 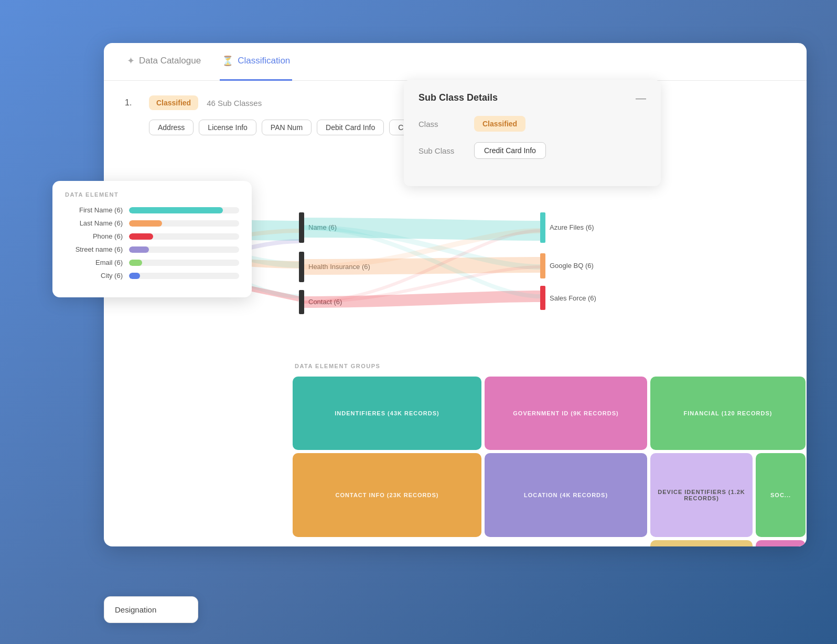 I want to click on de-bar-container-city, so click(x=184, y=276).